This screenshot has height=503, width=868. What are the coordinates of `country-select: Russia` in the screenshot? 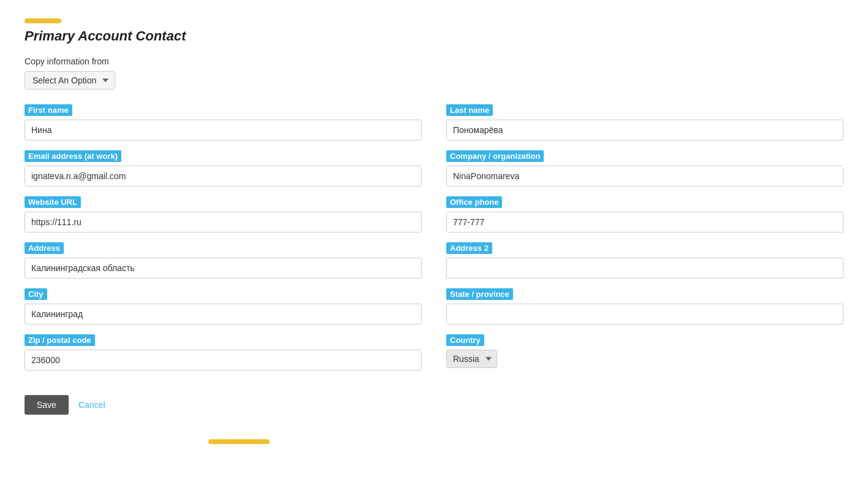 It's located at (472, 359).